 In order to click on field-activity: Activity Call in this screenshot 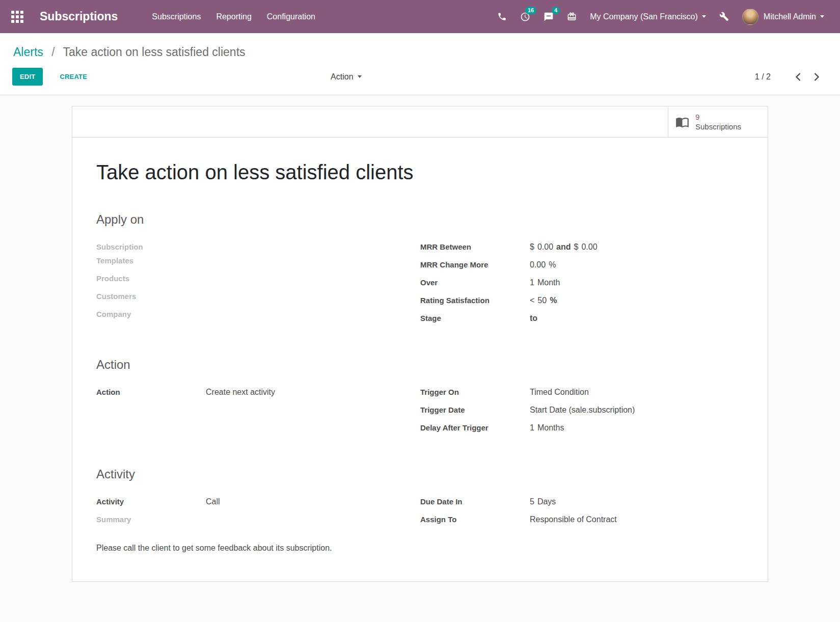, I will do `click(258, 501)`.